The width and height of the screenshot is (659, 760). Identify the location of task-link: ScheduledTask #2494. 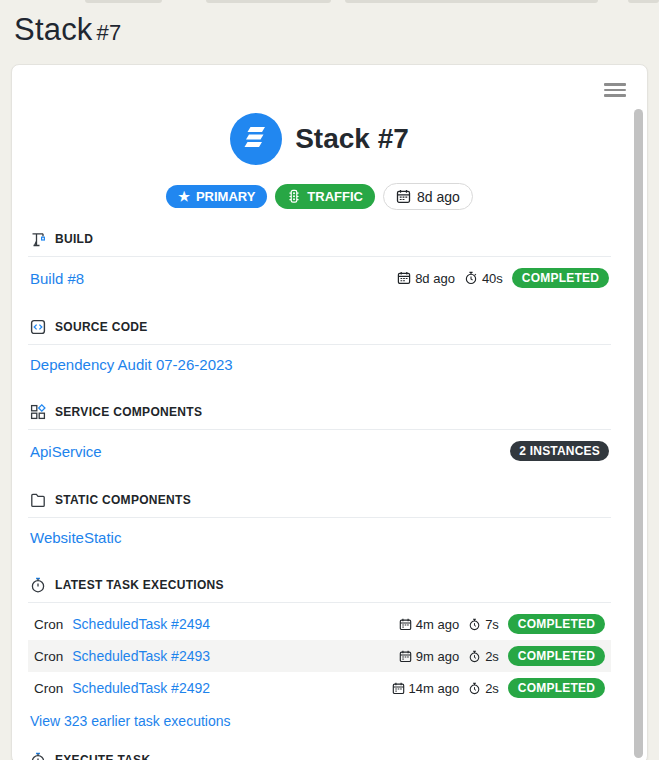
(141, 624).